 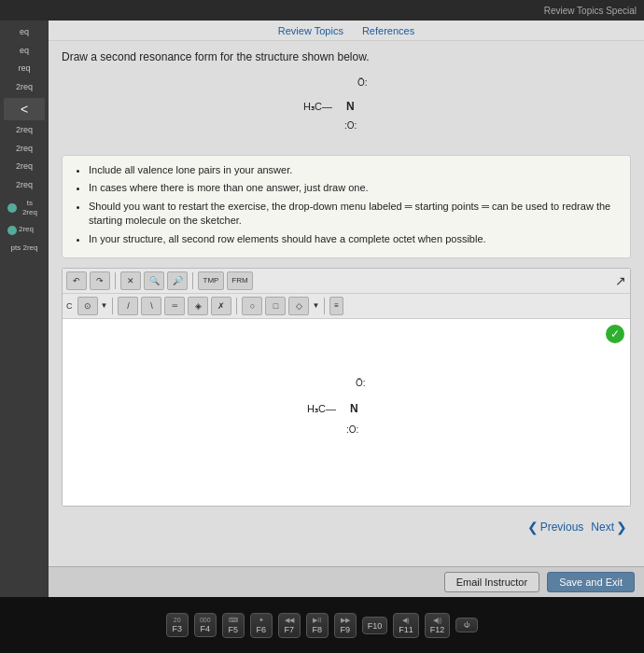 I want to click on content-header: Review Topics References, so click(x=346, y=31).